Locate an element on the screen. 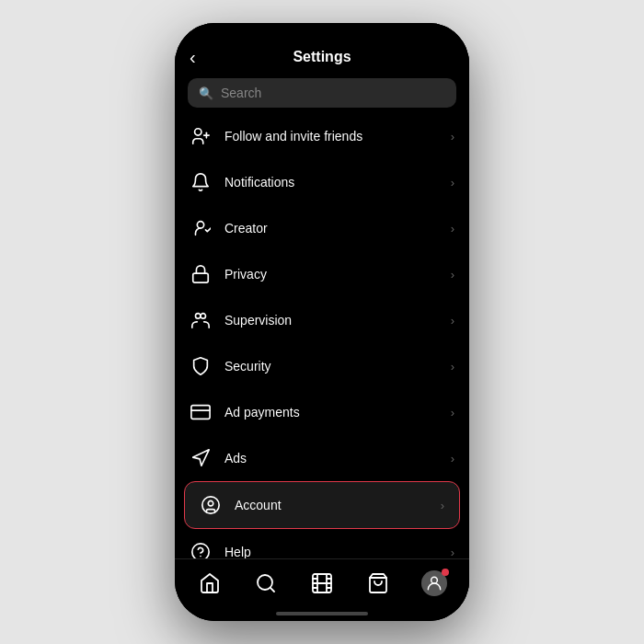 This screenshot has width=644, height=644. ad-payments-label: Ad payments is located at coordinates (338, 412).